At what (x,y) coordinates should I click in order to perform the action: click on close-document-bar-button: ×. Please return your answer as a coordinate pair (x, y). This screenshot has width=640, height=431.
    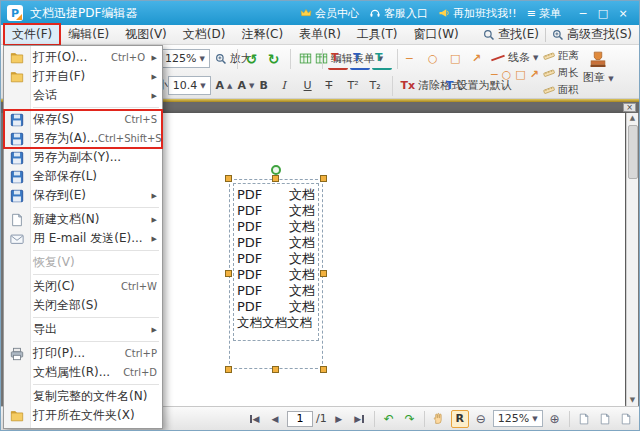
    Looking at the image, I should click on (630, 108).